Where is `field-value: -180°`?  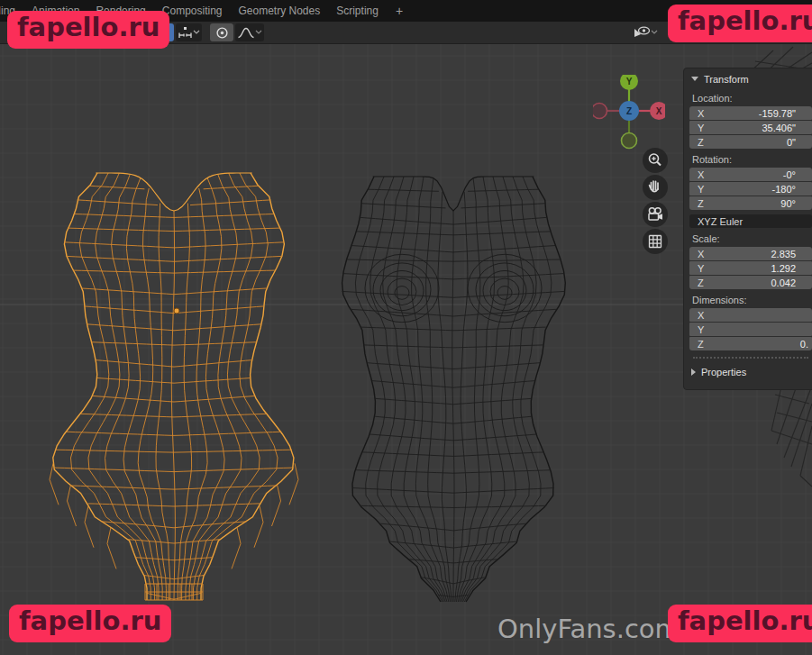
field-value: -180° is located at coordinates (764, 189).